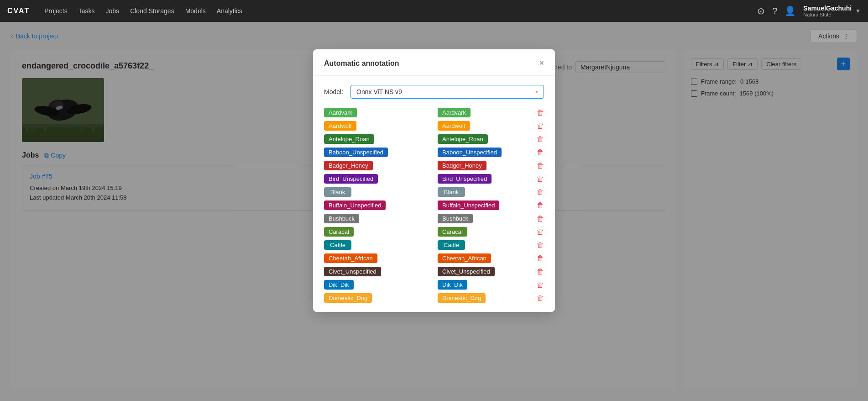  I want to click on right-label-row: Caracal🗑, so click(491, 232).